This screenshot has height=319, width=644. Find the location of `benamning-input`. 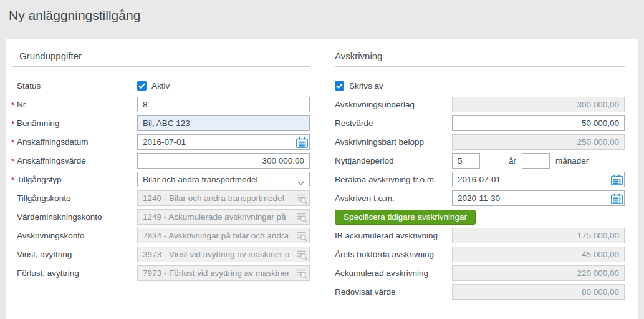

benamning-input is located at coordinates (223, 124).